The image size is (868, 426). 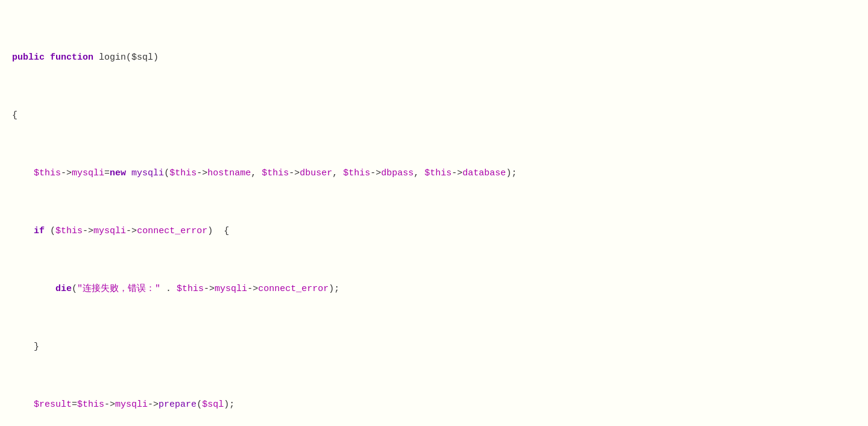 I want to click on keyword-new: new, so click(x=118, y=174).